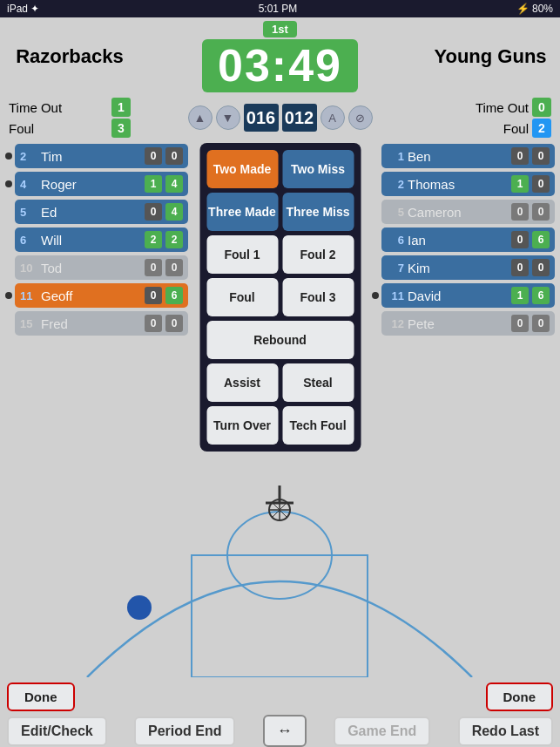 The image size is (560, 747). Describe the element at coordinates (463, 212) in the screenshot. I see `list-item: 00Cameron5` at that location.